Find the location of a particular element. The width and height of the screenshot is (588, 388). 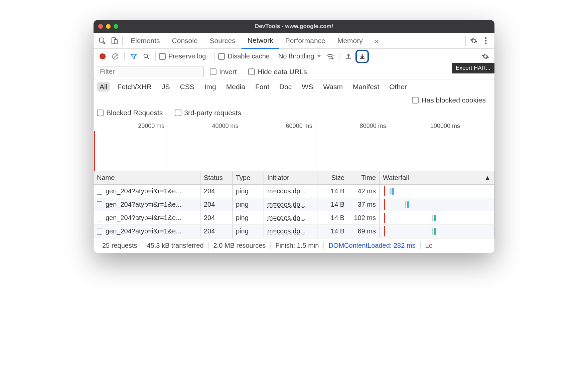

record-button is located at coordinates (103, 56).